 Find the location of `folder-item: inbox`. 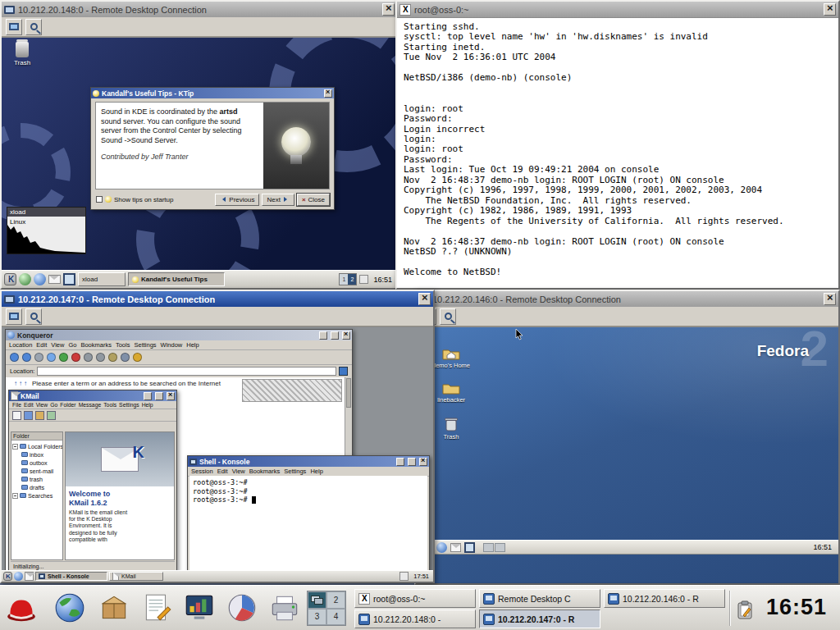

folder-item: inbox is located at coordinates (41, 454).